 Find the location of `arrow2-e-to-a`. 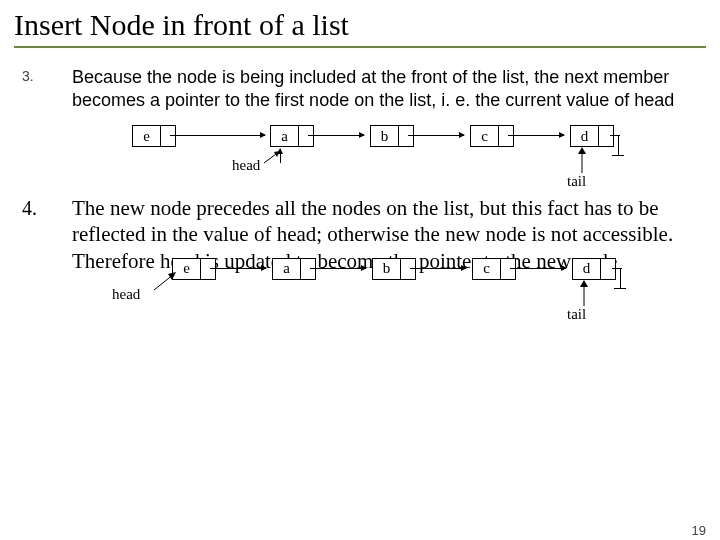

arrow2-e-to-a is located at coordinates (238, 268).